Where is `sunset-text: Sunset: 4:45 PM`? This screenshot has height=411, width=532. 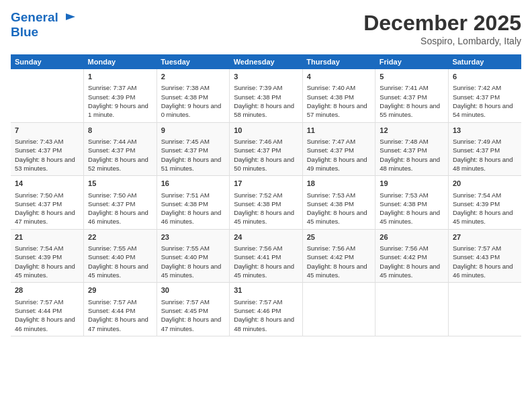 sunset-text: Sunset: 4:45 PM is located at coordinates (185, 310).